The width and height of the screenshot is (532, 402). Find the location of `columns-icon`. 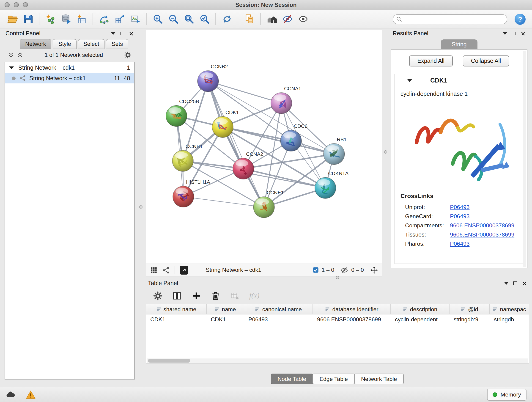

columns-icon is located at coordinates (177, 296).